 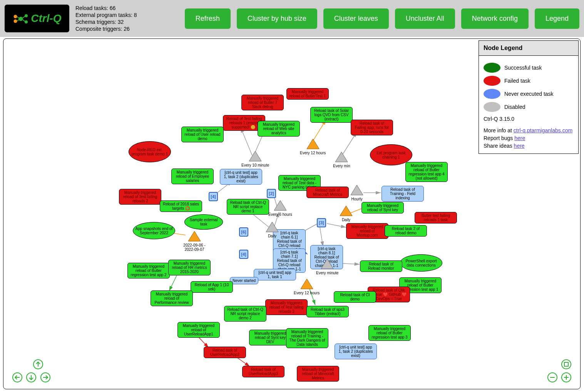 I want to click on cluster-leaves-button: Cluster leaves, so click(x=356, y=18).